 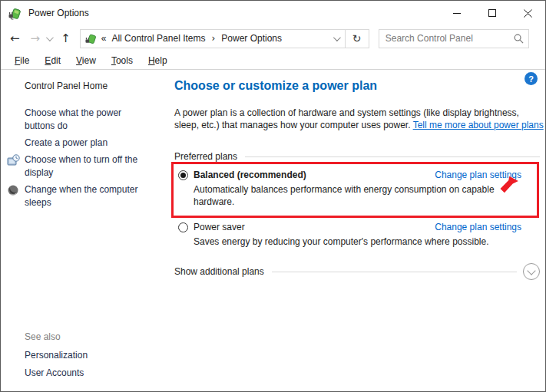 What do you see at coordinates (213, 38) in the screenshot?
I see `address-bar: « All Control Panel Items › Power Option…` at bounding box center [213, 38].